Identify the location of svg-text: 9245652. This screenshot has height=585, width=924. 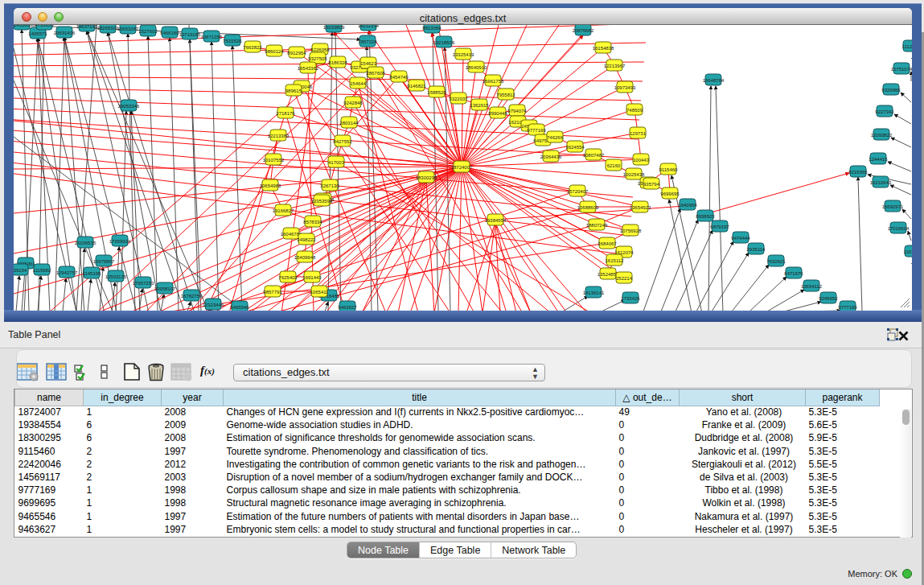
(828, 299).